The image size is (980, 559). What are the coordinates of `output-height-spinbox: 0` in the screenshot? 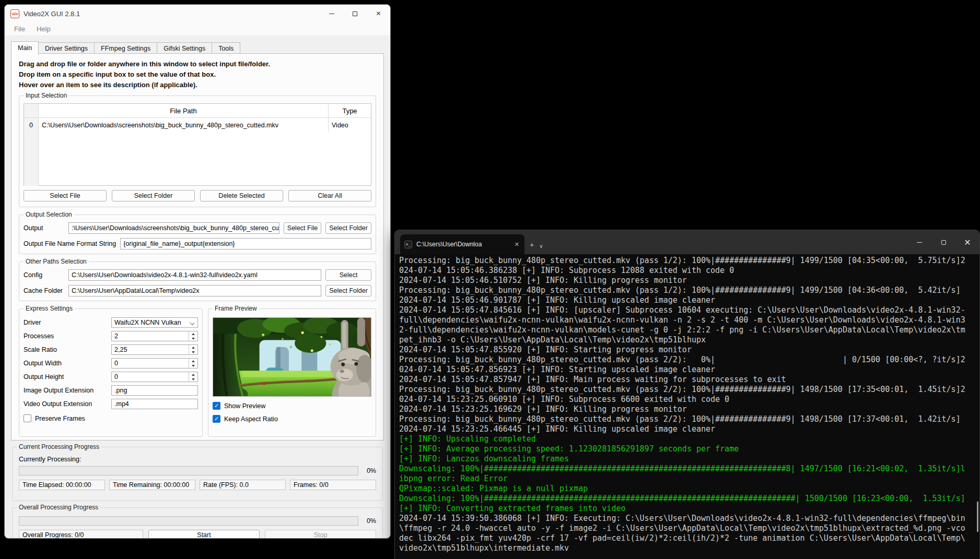 It's located at (155, 377).